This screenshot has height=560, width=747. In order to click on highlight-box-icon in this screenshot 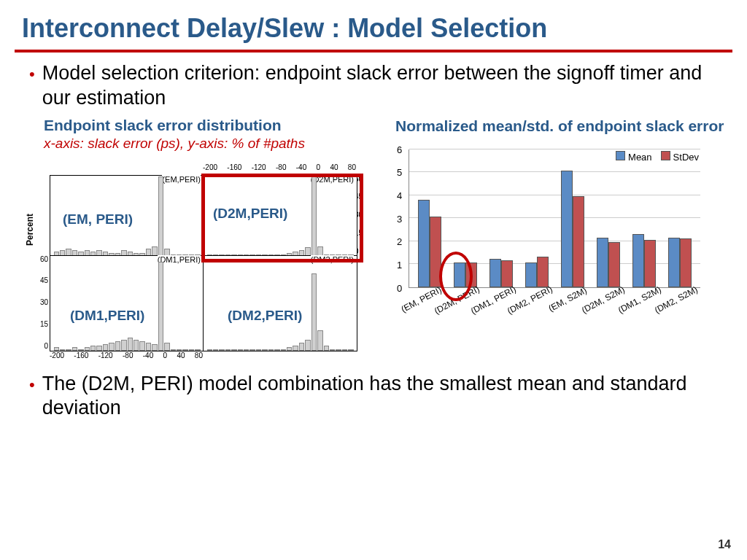, I will do `click(282, 218)`.